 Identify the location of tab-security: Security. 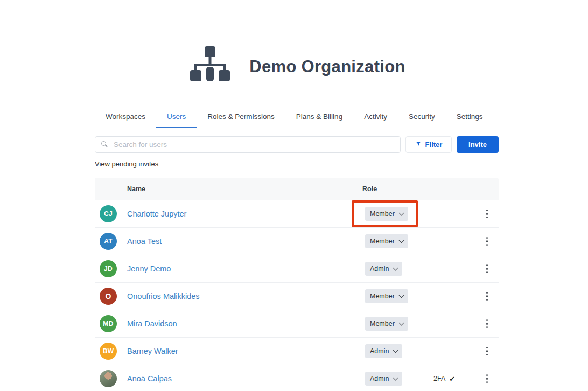
(422, 120).